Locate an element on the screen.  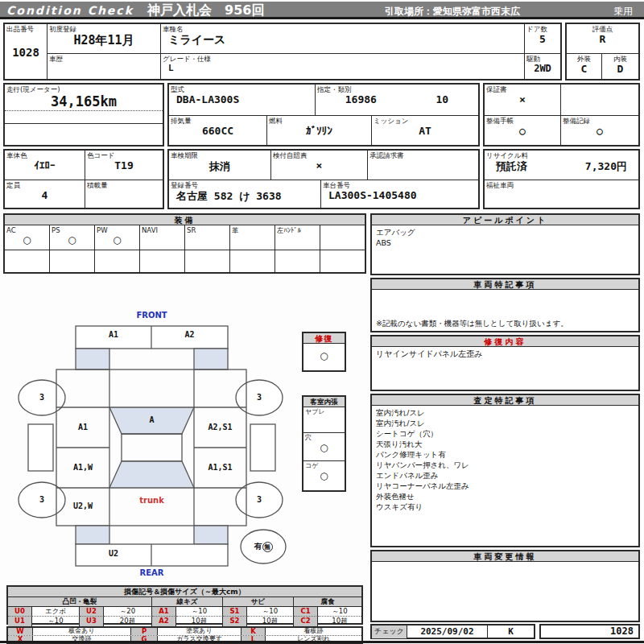
spare-none-circled: 無 is located at coordinates (267, 547).